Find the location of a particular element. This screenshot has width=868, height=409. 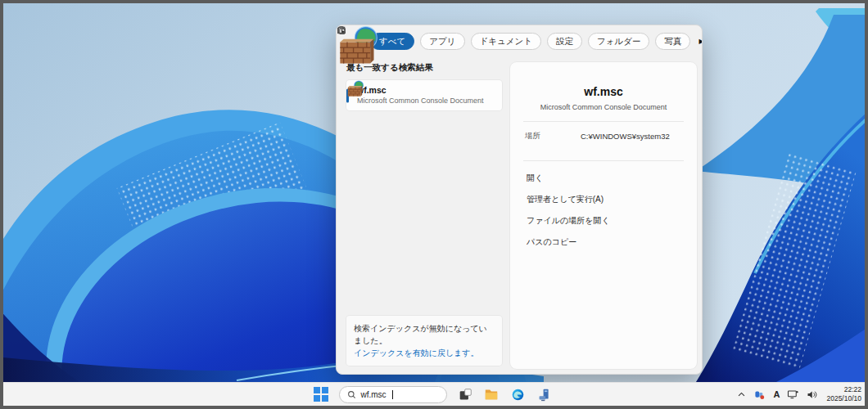

tab-photos: 写真 is located at coordinates (673, 41).